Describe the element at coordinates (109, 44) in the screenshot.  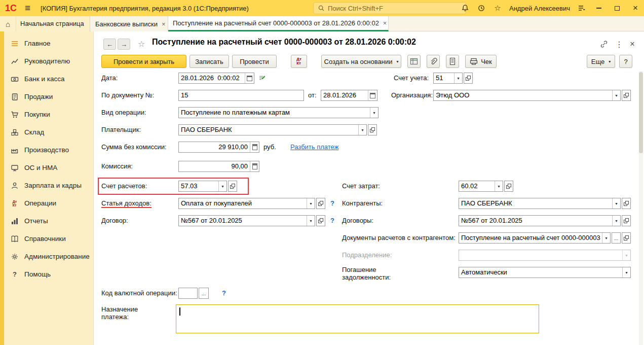
I see `back-button: ←` at that location.